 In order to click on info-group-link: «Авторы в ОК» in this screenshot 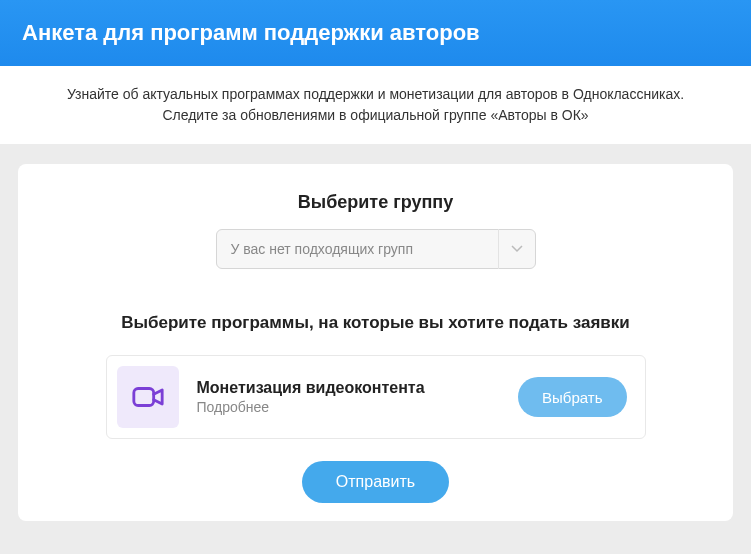, I will do `click(539, 115)`.